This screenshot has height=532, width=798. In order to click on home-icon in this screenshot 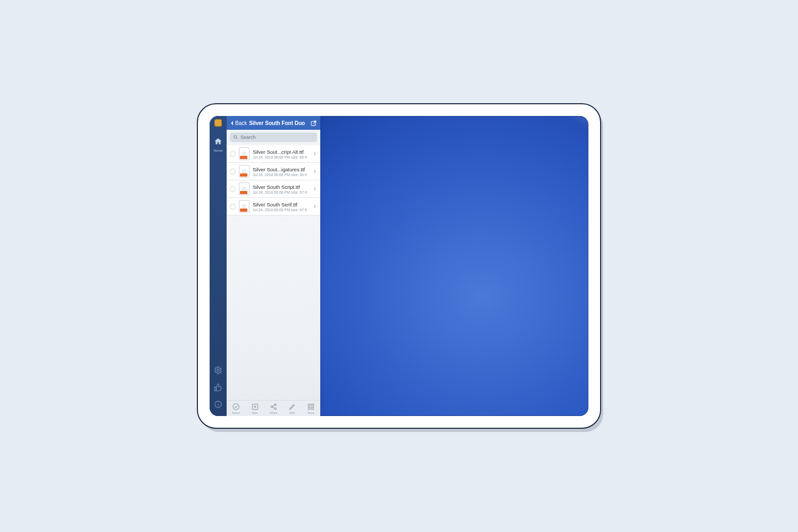, I will do `click(218, 142)`.